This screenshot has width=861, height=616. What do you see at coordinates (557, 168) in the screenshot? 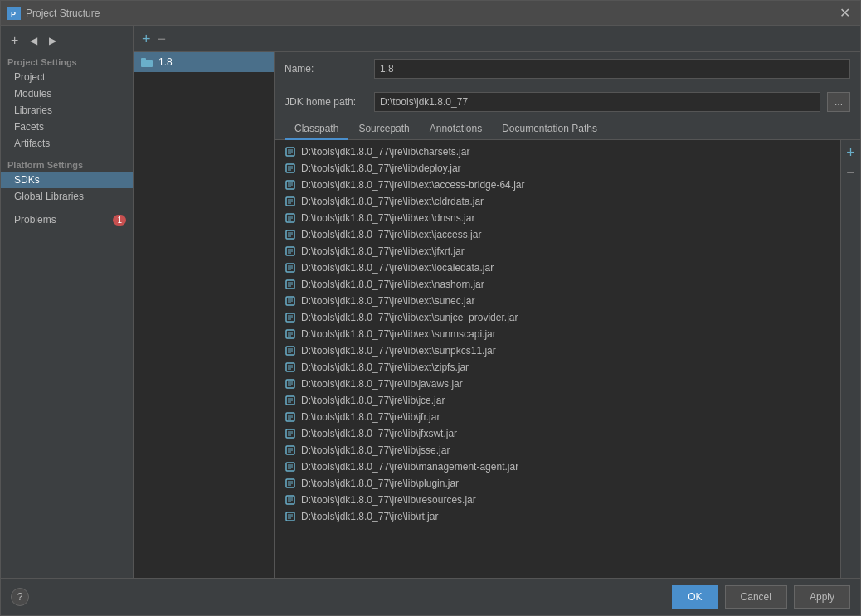
I see `jar-list-item: D:\tools\jdk1.8.0_77\jre\lib\deploy.jar` at bounding box center [557, 168].